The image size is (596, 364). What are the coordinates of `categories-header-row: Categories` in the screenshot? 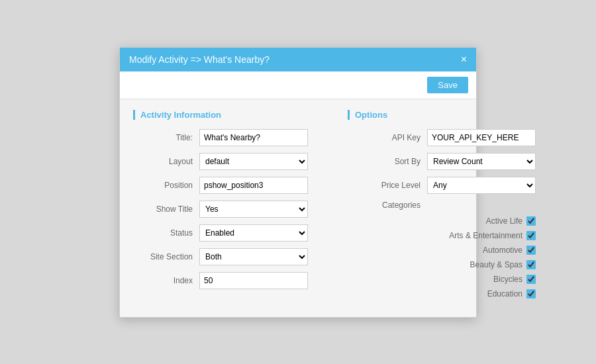 It's located at (442, 205).